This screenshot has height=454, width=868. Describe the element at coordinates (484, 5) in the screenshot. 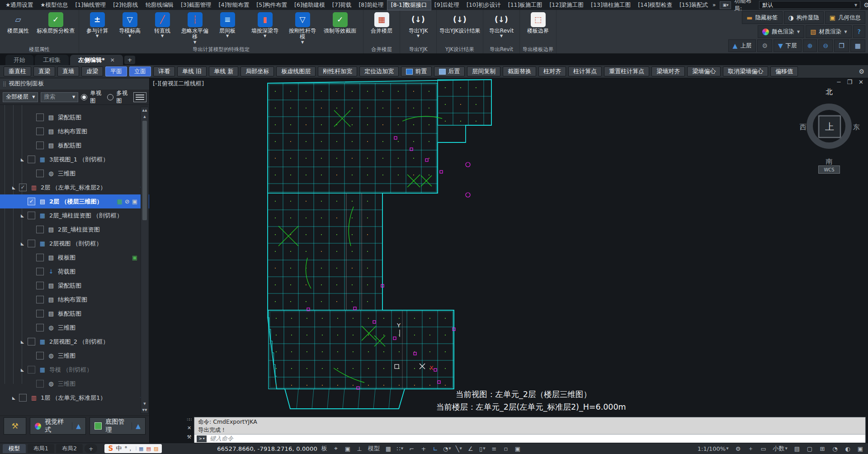

I see `menu-item: [10]初步设计` at that location.